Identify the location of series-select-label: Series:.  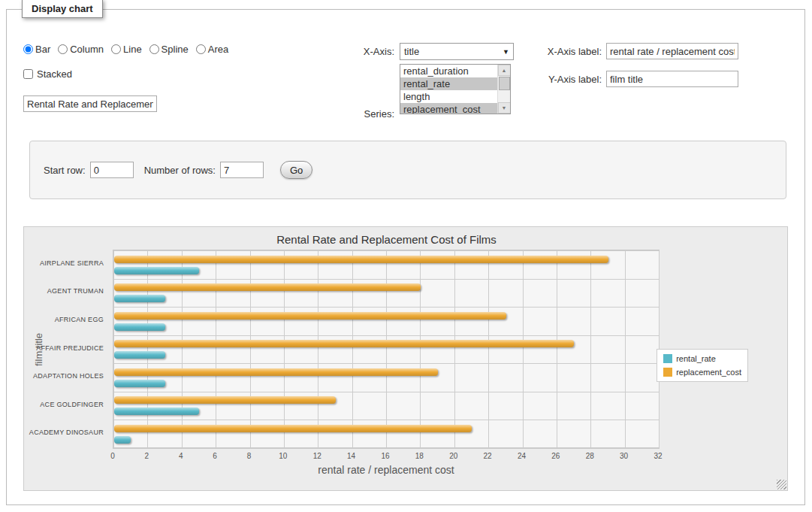
(362, 114).